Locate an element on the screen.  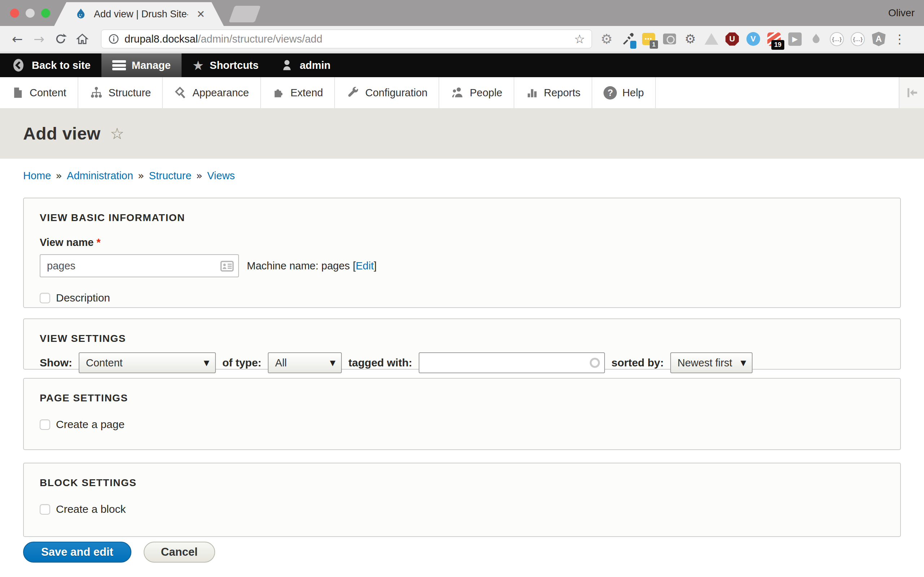
form-actions: Save and edit Cancel is located at coordinates (119, 552).